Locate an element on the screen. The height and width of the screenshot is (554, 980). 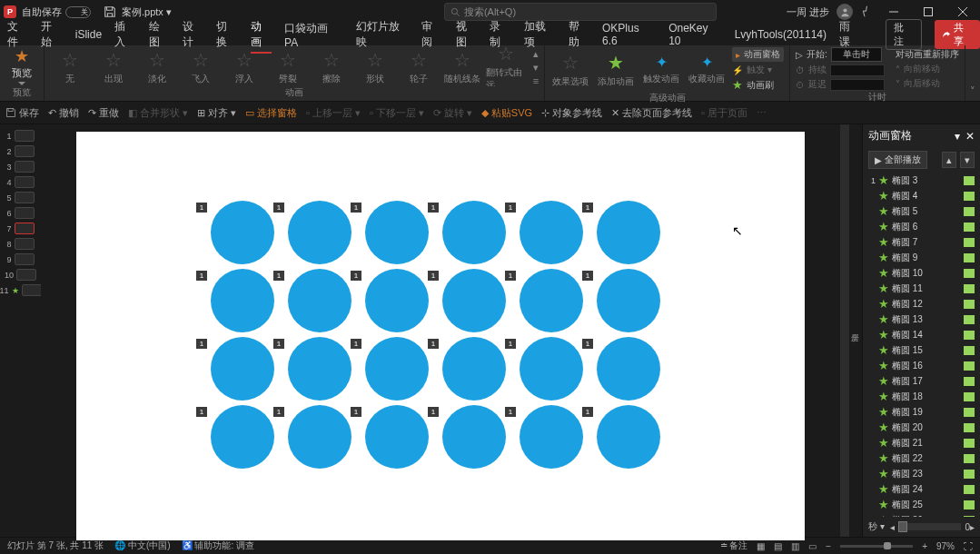
slide-thumb-8: 8 is located at coordinates (20, 243).